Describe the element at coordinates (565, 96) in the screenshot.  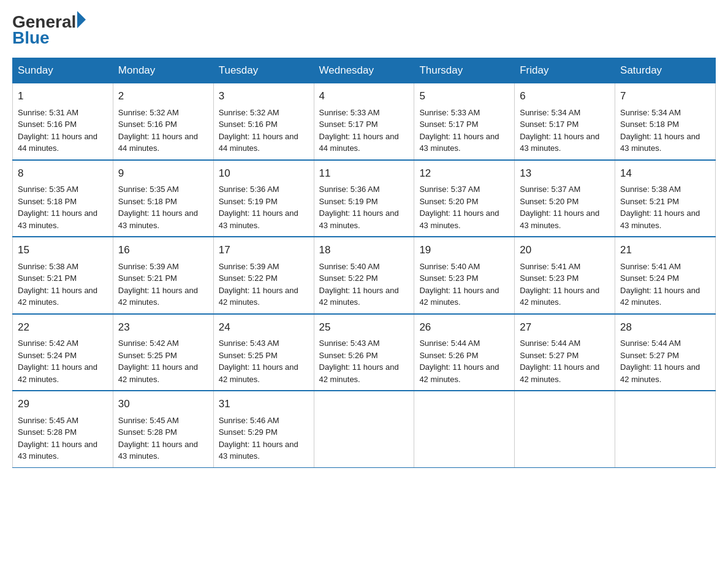
I see `day-number: 6` at that location.